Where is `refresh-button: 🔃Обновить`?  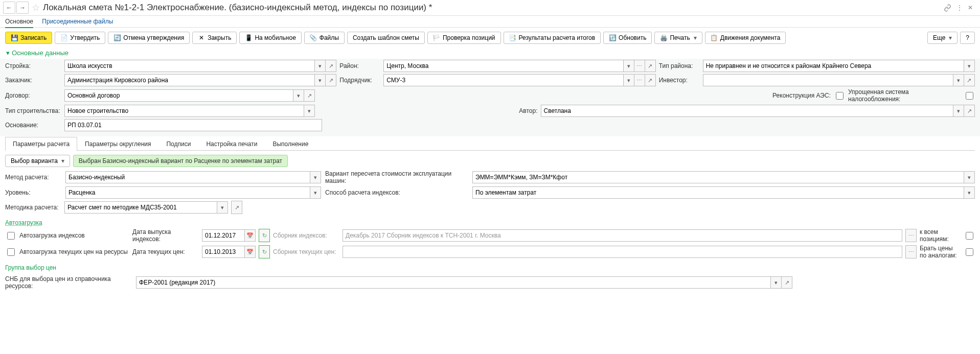
refresh-button: 🔃Обновить is located at coordinates (628, 38).